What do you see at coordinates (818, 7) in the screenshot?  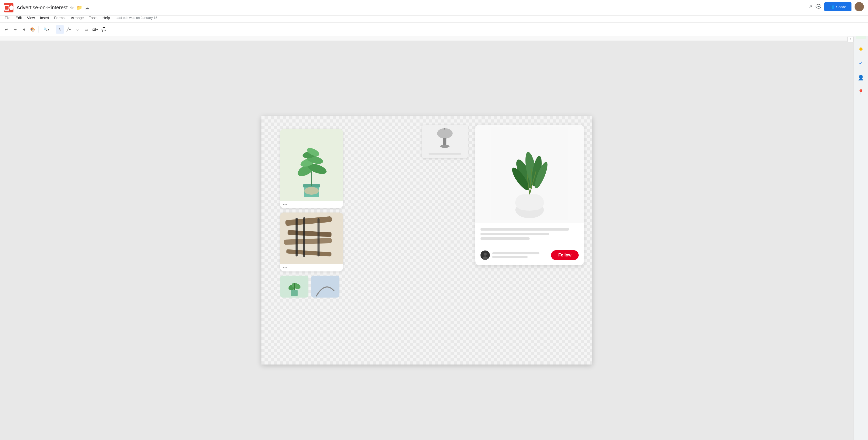 I see `comment-icon: 💬` at bounding box center [818, 7].